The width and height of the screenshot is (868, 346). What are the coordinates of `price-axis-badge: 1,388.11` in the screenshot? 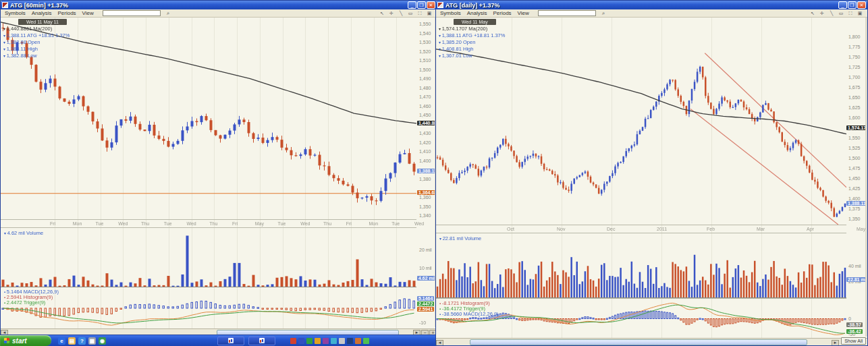 It's located at (857, 204).